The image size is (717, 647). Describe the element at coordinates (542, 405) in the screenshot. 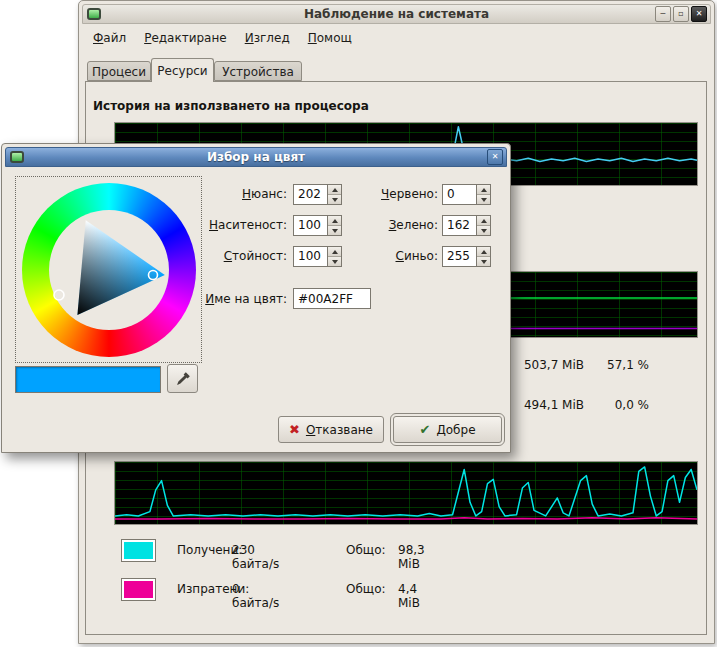

I see `swap-used-value: 494,1 MiB` at that location.